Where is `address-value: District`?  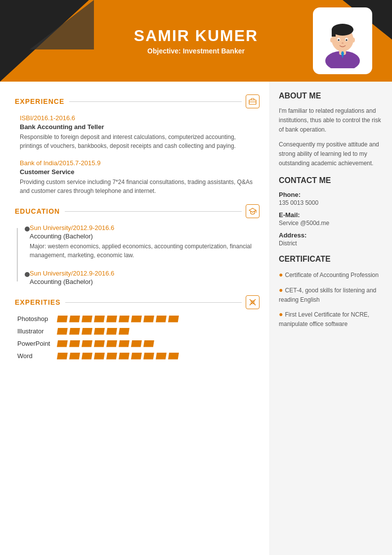 address-value: District is located at coordinates (331, 243).